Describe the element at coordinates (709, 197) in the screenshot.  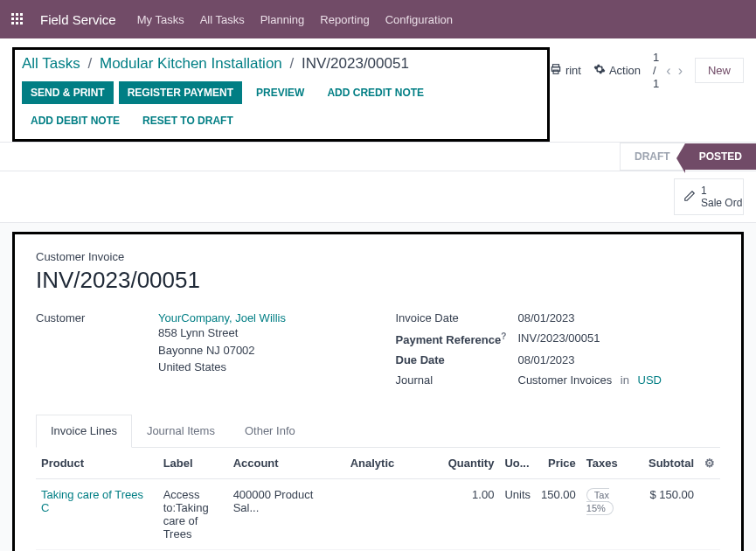
I see `sale-order-button: 1 Sale Ord...` at that location.